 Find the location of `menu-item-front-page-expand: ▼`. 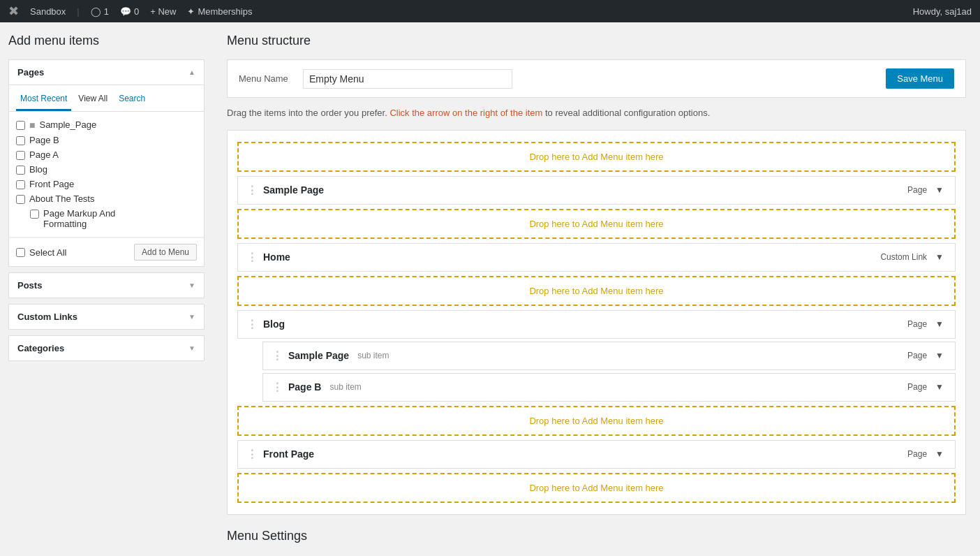

menu-item-front-page-expand: ▼ is located at coordinates (940, 454).